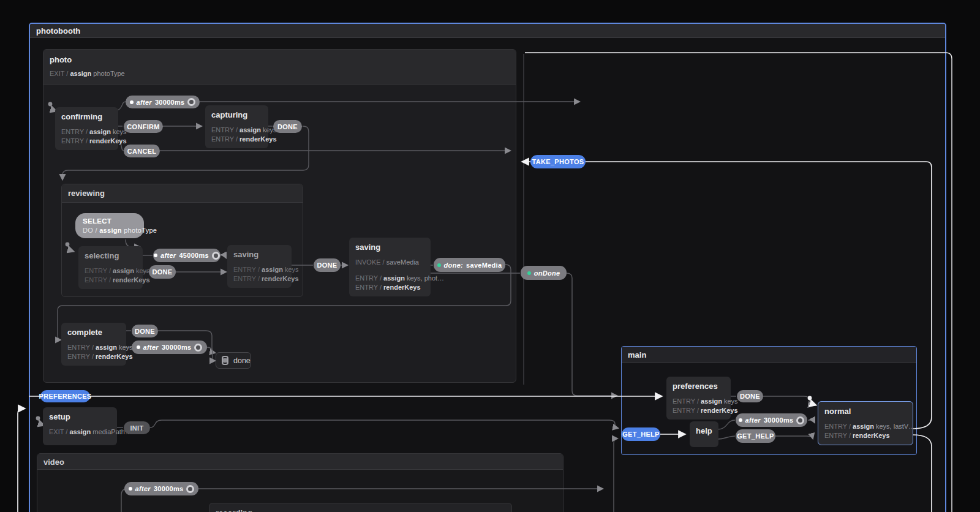  What do you see at coordinates (641, 434) in the screenshot?
I see `event-pill-get-help-blue: GET_HELP` at bounding box center [641, 434].